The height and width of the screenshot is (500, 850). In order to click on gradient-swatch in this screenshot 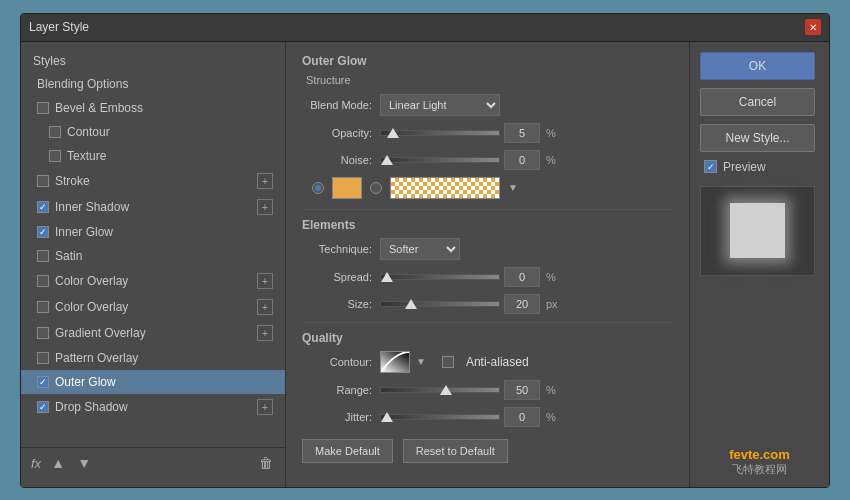, I will do `click(445, 188)`.